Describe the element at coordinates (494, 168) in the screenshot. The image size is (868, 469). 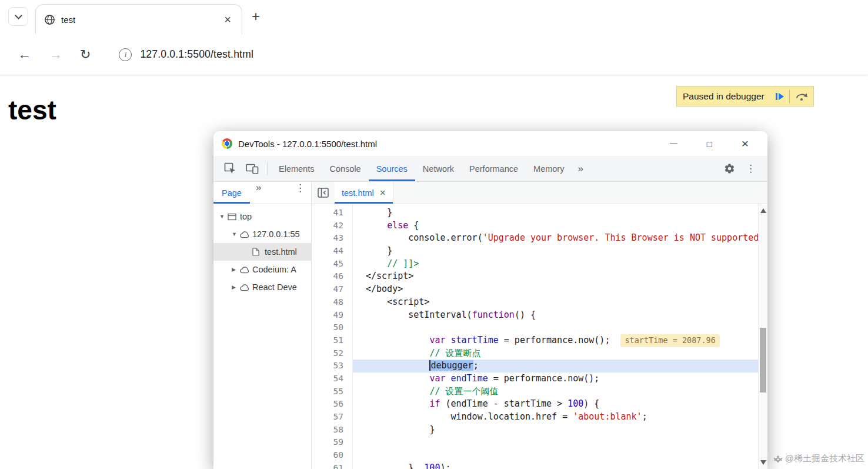
I see `devtools-tab-performance: Performance` at that location.